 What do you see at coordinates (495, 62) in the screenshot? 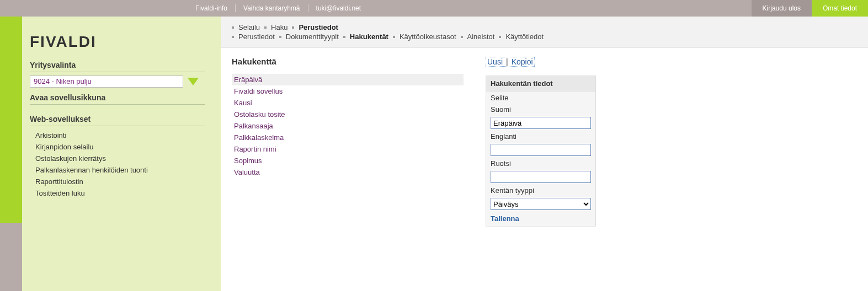
I see `new-link: Uusi` at bounding box center [495, 62].